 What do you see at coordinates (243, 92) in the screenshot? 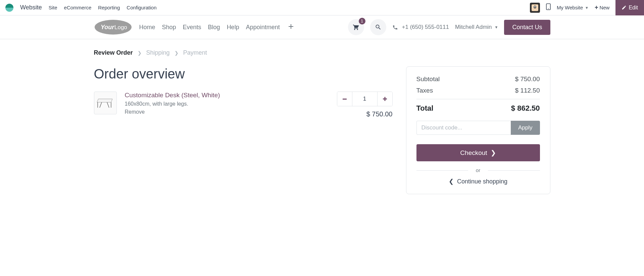
I see `order-main: Order overview Customizable Desk (Steel,…` at bounding box center [243, 92].